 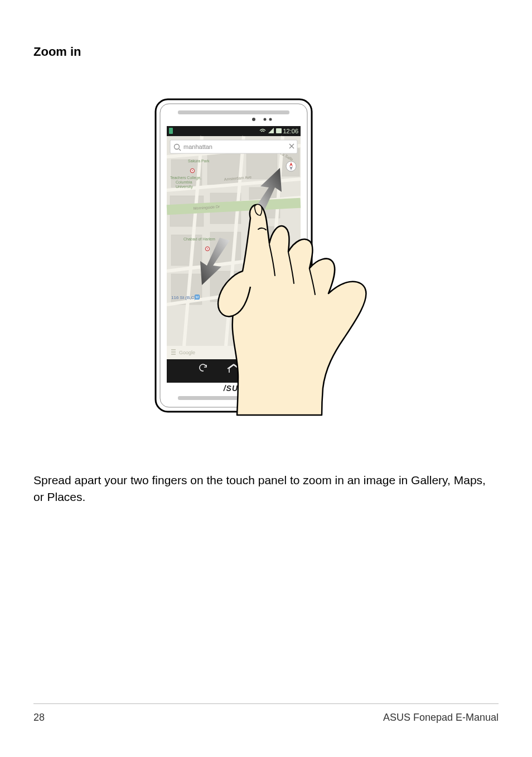 What do you see at coordinates (266, 489) in the screenshot?
I see `instruction-text: Spread apart your two fingers on the tou…` at bounding box center [266, 489].